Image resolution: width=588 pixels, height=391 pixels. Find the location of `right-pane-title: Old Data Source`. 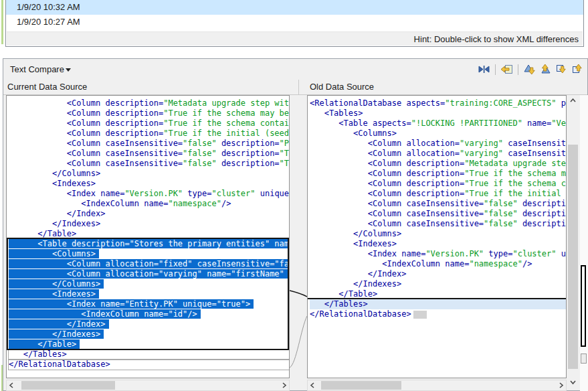

right-pane-title: Old Data Source is located at coordinates (342, 87).